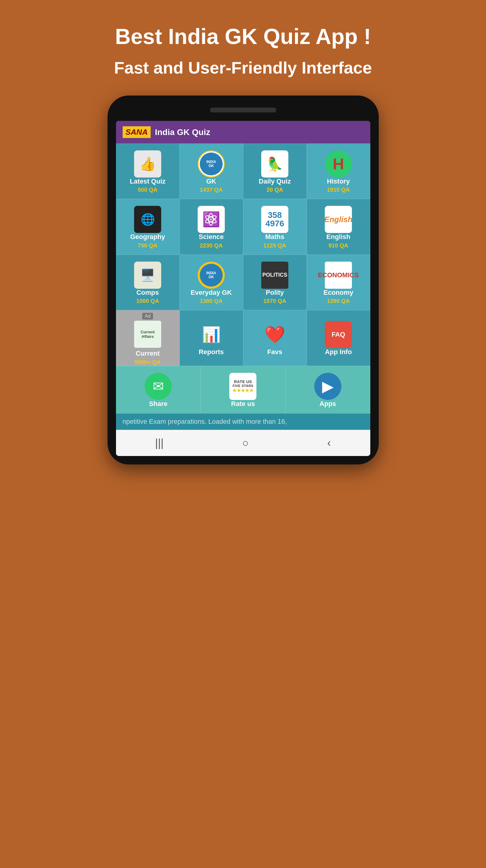  Describe the element at coordinates (338, 226) in the screenshot. I see `cell-english: English English 910 QA` at that location.